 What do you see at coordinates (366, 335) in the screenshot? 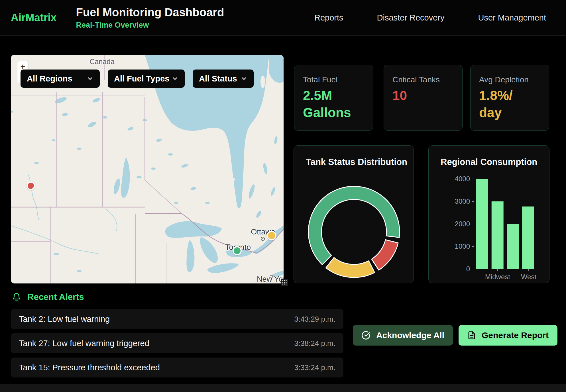
I see `check-circle-icon` at bounding box center [366, 335].